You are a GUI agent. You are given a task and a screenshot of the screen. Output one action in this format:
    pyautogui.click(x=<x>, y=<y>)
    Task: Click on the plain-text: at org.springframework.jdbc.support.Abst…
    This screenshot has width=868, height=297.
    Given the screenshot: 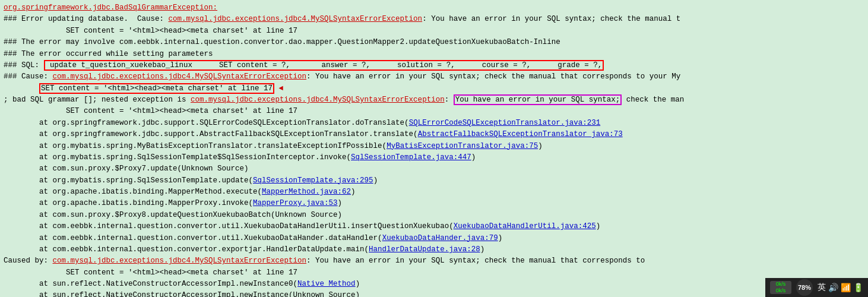 What is the action you would take?
    pyautogui.click(x=211, y=134)
    